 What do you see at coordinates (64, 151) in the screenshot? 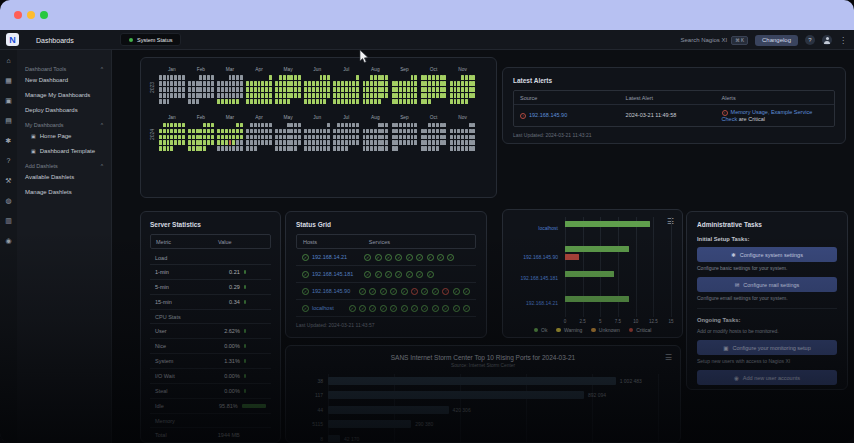
I see `sidebar-item-dashboard-template: ▣Dashboard Template` at bounding box center [64, 151].